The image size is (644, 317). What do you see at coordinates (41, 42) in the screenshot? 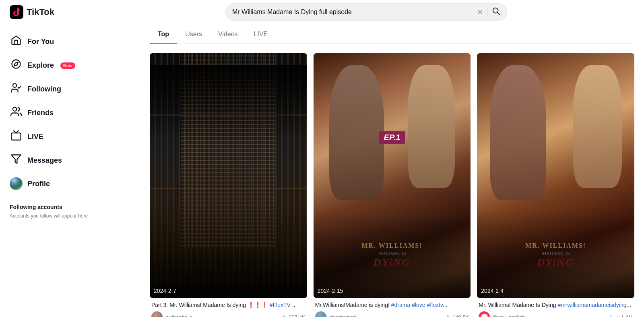
I see `sidebar-item-for-you-label: For You` at bounding box center [41, 42].